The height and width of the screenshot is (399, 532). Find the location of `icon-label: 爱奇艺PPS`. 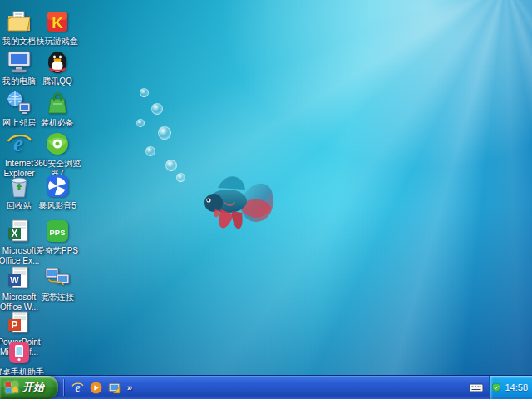

icon-label: 爱奇艺PPS is located at coordinates (57, 251).